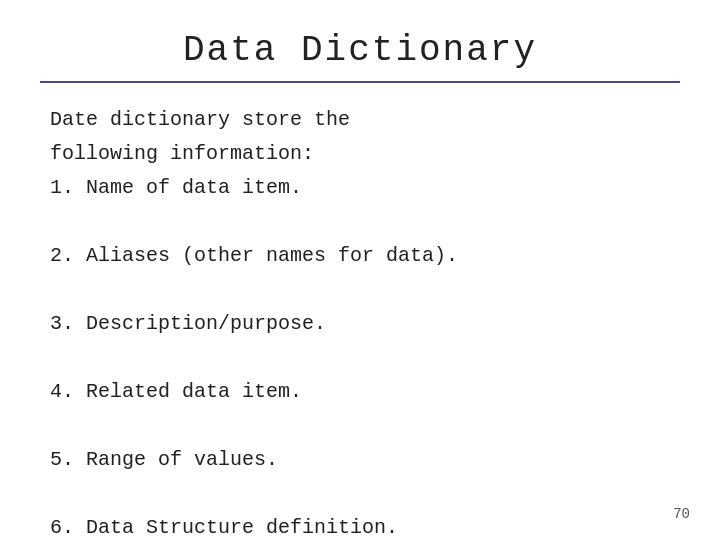 This screenshot has width=720, height=540. Describe the element at coordinates (682, 514) in the screenshot. I see `page-number: 70` at that location.